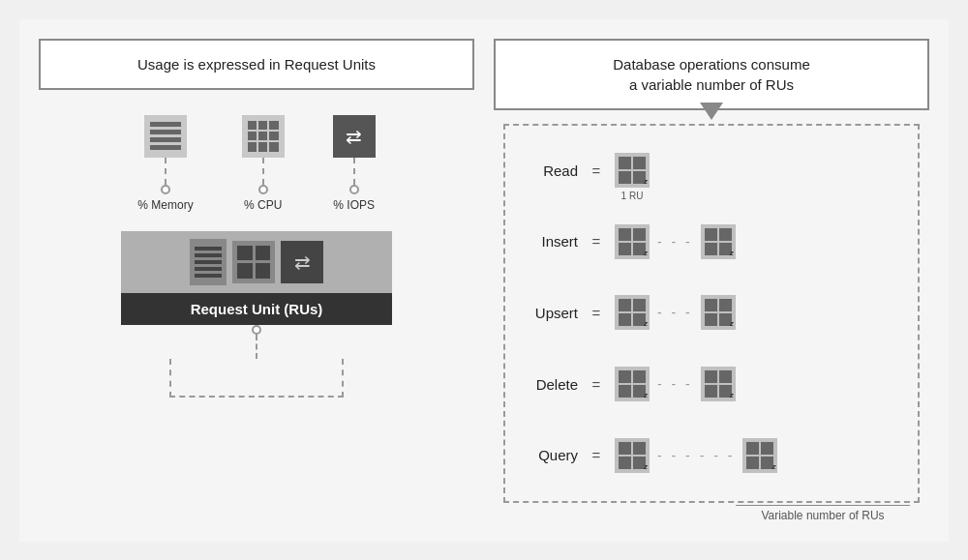  I want to click on ru-box-wrapper: ⇄ Request Unit (RUs), so click(257, 314).